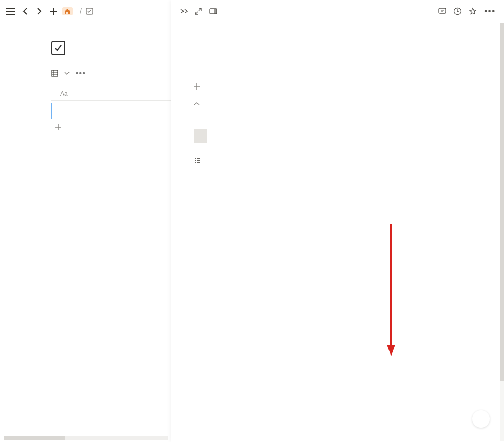 The image size is (504, 442). I want to click on horizontal-scrollbar, so click(86, 438).